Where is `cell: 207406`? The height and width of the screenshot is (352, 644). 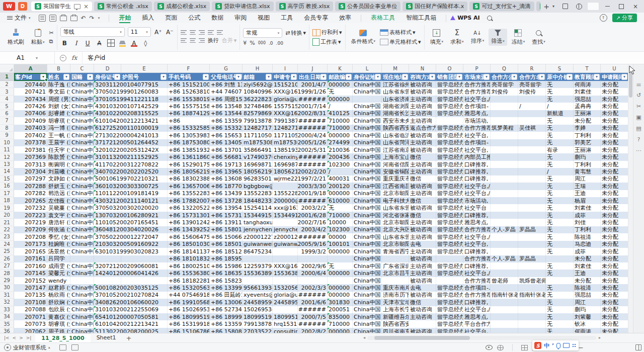 cell: 207406 is located at coordinates (31, 114).